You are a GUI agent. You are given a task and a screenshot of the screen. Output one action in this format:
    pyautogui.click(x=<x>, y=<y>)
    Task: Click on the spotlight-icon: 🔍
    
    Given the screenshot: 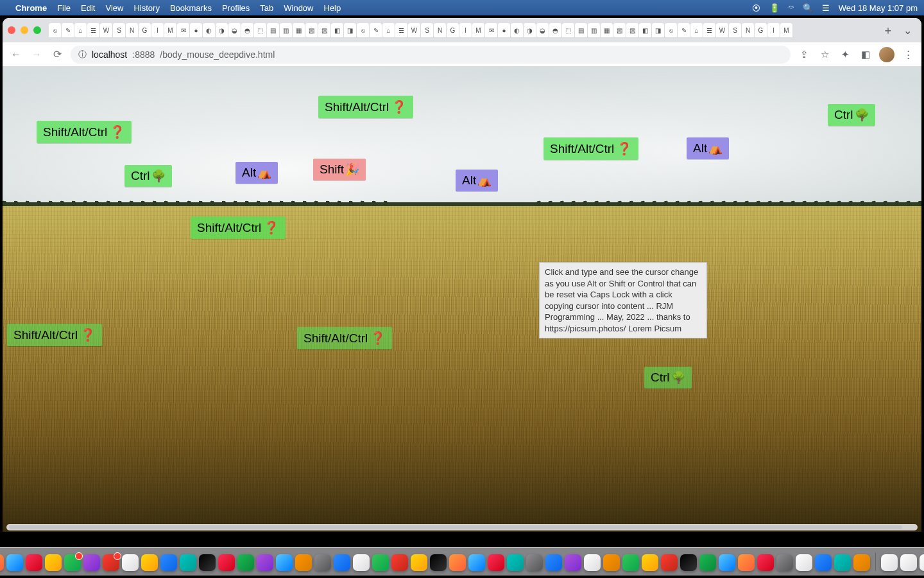 What is the action you would take?
    pyautogui.click(x=808, y=8)
    